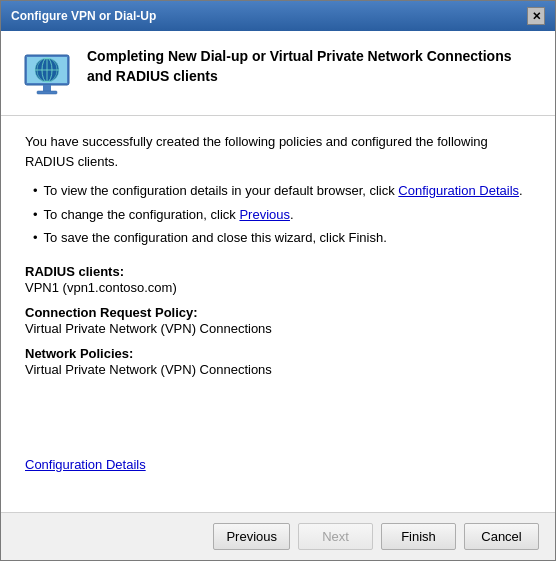  What do you see at coordinates (278, 320) in the screenshot?
I see `connection-request-policy-section: Connection Request Policy: Virtual Priva…` at bounding box center [278, 320].